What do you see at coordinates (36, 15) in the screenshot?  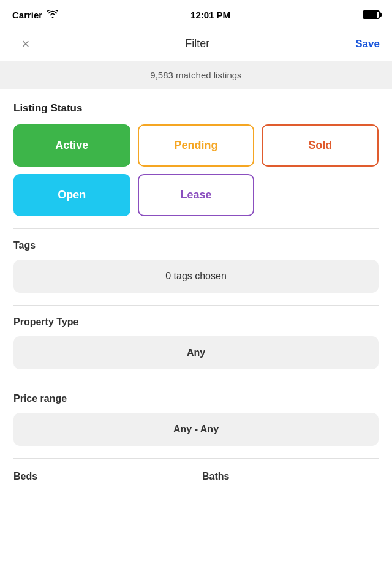 I see `carrier-info: Carrier` at bounding box center [36, 15].